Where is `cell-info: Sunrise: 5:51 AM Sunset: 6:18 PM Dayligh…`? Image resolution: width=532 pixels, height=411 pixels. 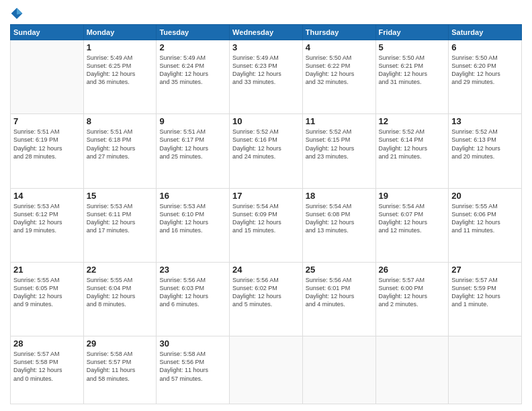 cell-info: Sunrise: 5:51 AM Sunset: 6:18 PM Dayligh… is located at coordinates (120, 144).